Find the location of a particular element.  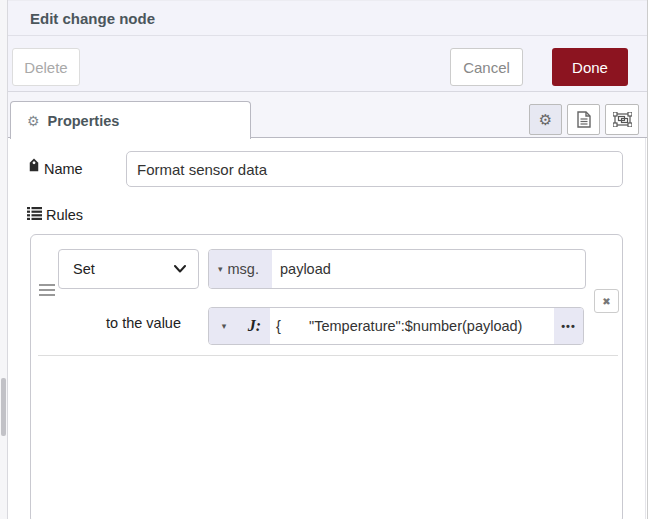

tab-properties-label: Properties is located at coordinates (84, 121).